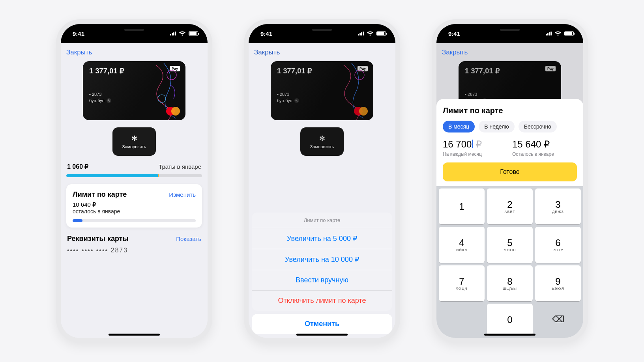 This screenshot has height=362, width=644. What do you see at coordinates (77, 221) in the screenshot?
I see `limit-progress-fill` at bounding box center [77, 221].